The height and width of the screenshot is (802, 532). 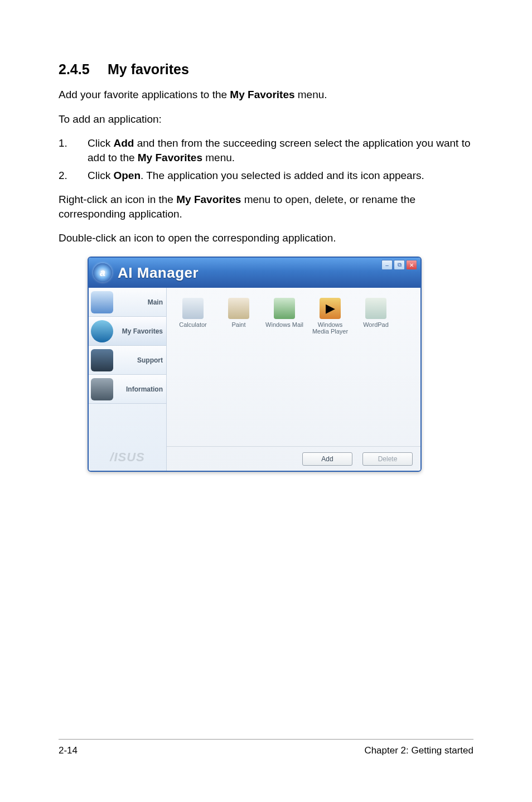 What do you see at coordinates (102, 331) in the screenshot?
I see `favorites-icon` at bounding box center [102, 331].